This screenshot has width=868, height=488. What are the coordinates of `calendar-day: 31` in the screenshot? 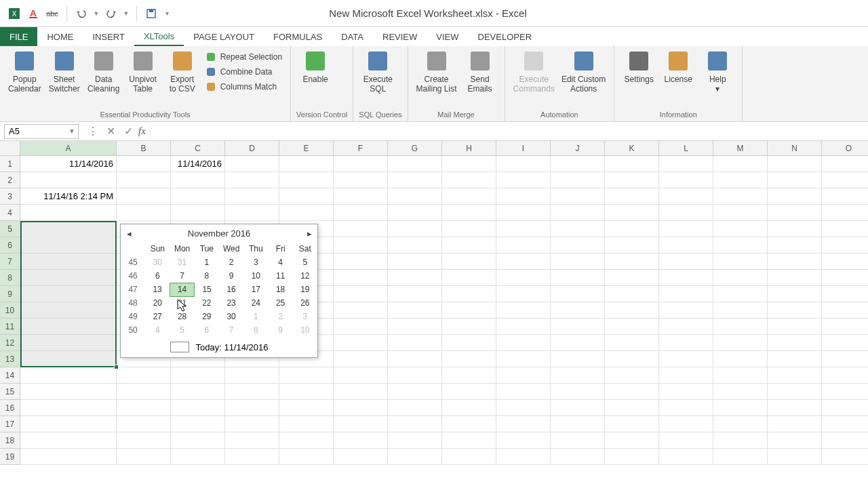 It's located at (182, 262).